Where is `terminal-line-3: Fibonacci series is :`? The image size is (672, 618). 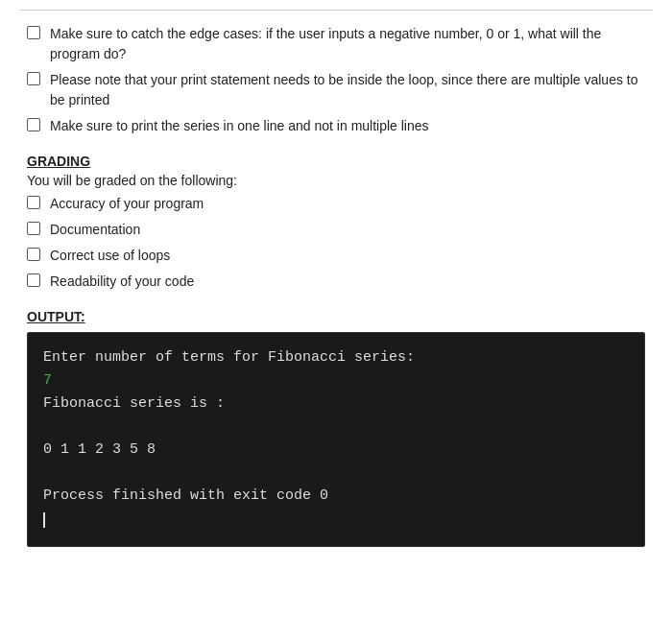
terminal-line-3: Fibonacci series is : is located at coordinates (336, 404).